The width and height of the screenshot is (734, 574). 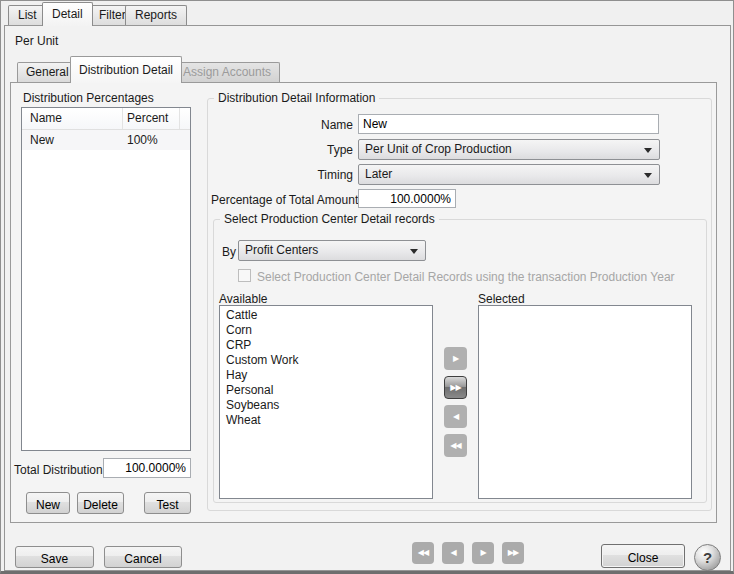 I want to click on move-all-left-button: ◀◀, so click(x=456, y=446).